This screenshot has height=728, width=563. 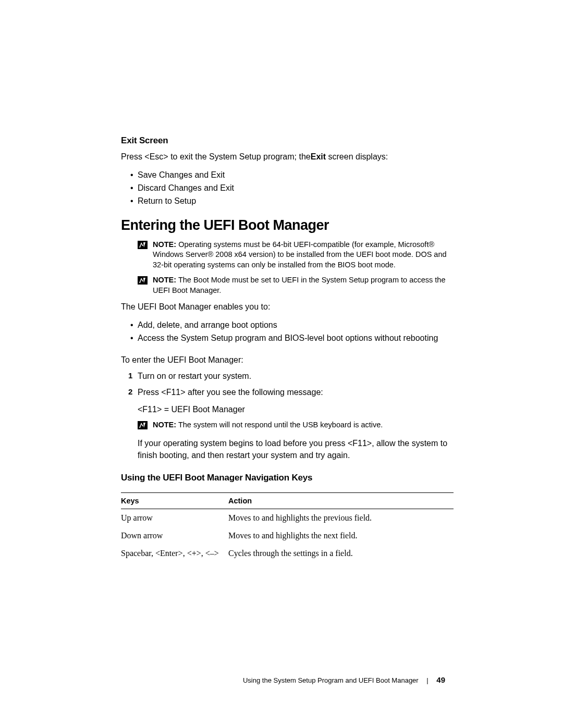 What do you see at coordinates (303, 255) in the screenshot?
I see `note-text: NOTE: Operating systems must be 64-bit U…` at bounding box center [303, 255].